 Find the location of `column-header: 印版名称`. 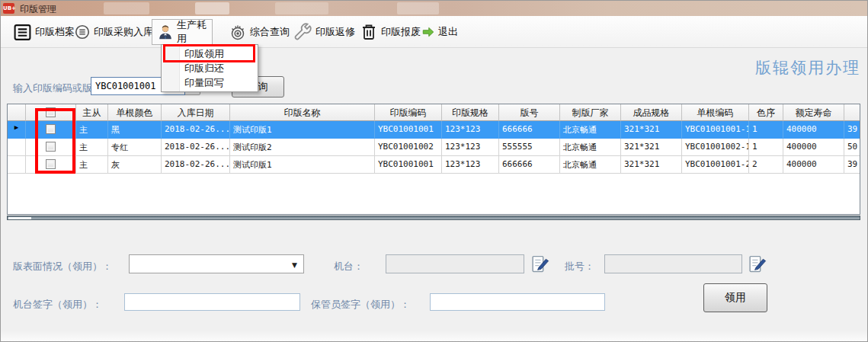

column-header: 印版名称 is located at coordinates (303, 113).